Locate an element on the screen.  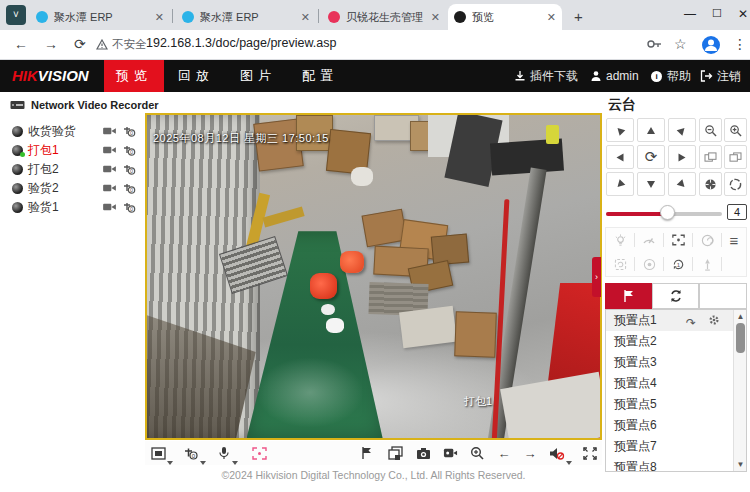
preset-item-5: 预置点5 is located at coordinates (670, 404).